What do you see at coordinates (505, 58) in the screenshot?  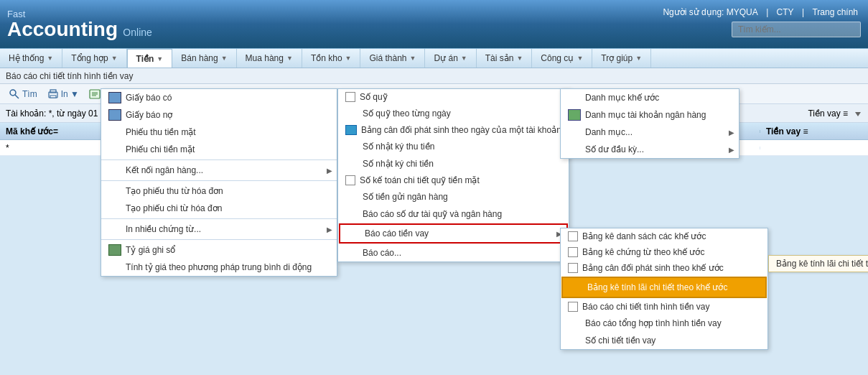 I see `nav-item-taisan: Tài sản ▼` at bounding box center [505, 58].